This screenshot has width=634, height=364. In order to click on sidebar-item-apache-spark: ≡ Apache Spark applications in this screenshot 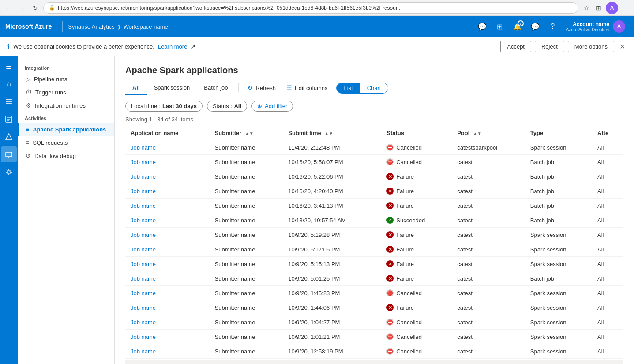, I will do `click(66, 129)`.